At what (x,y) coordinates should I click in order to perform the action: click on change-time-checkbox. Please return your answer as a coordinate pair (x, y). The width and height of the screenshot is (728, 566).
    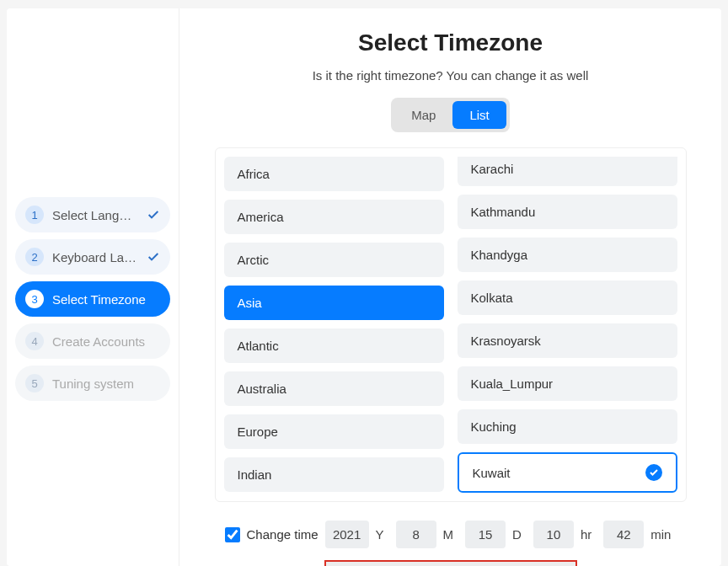
    Looking at the image, I should click on (233, 535).